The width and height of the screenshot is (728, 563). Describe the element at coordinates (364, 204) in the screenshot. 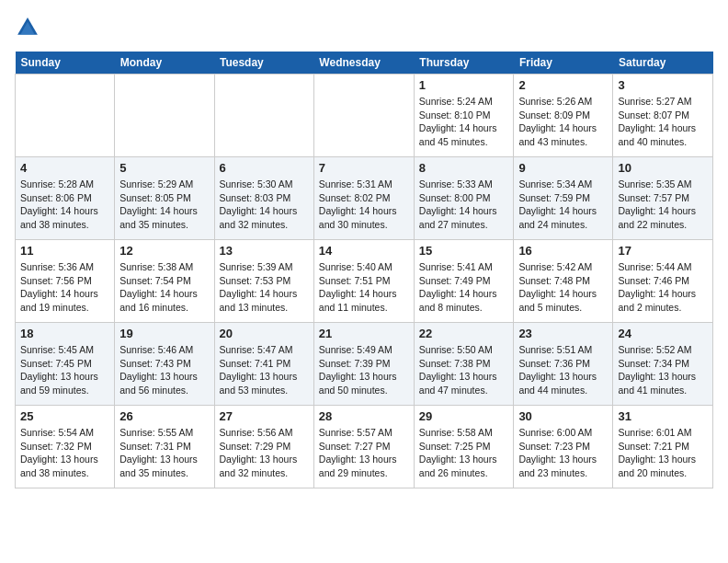

I see `cell-content: Sunrise: 5:31 AM Sunset: 8:02 PM Dayligh…` at that location.